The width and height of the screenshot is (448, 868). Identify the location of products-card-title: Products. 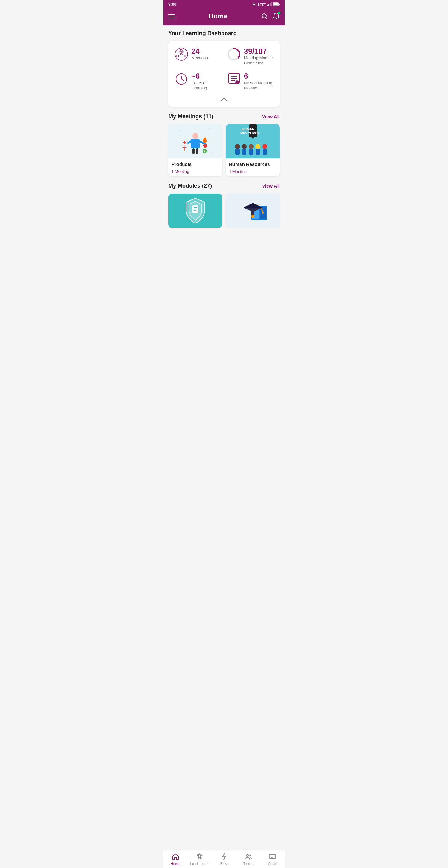
(195, 164).